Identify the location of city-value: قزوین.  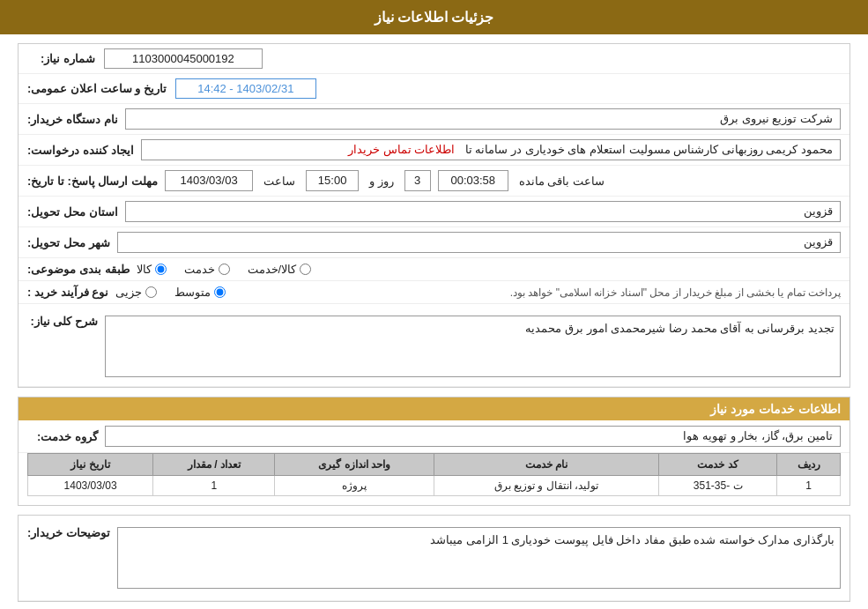
(479, 242).